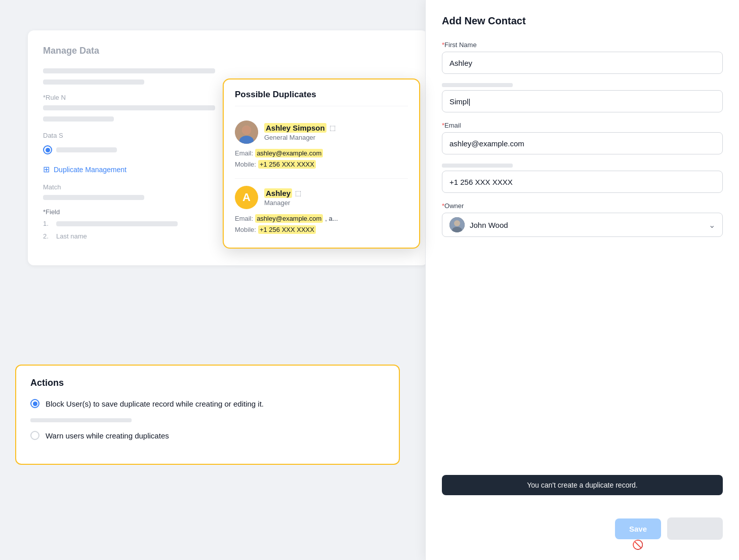  I want to click on dup-mobile-2: Mobile: +1 256 XXX XXXX, so click(321, 230).